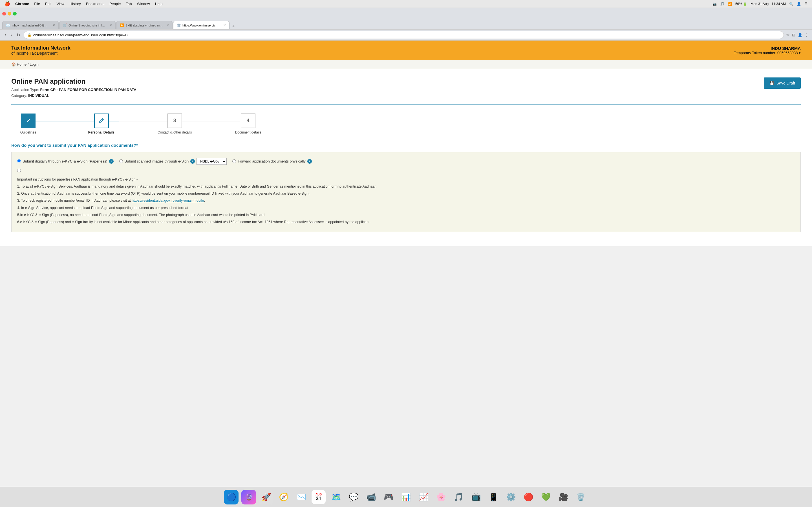 This screenshot has height=507, width=812. What do you see at coordinates (18, 35) in the screenshot?
I see `reload-button: ↻` at bounding box center [18, 35].